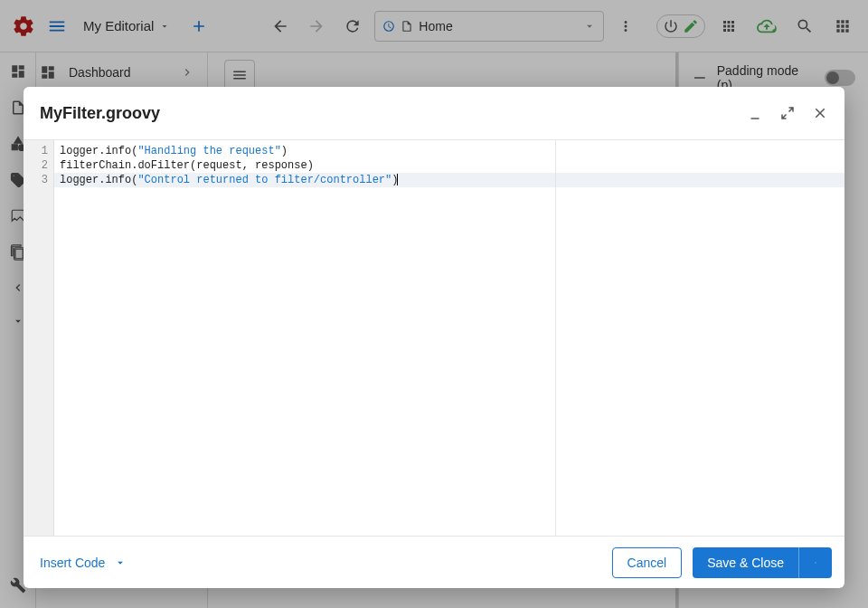 The width and height of the screenshot is (868, 608). What do you see at coordinates (816, 563) in the screenshot?
I see `save-close-more-button` at bounding box center [816, 563].